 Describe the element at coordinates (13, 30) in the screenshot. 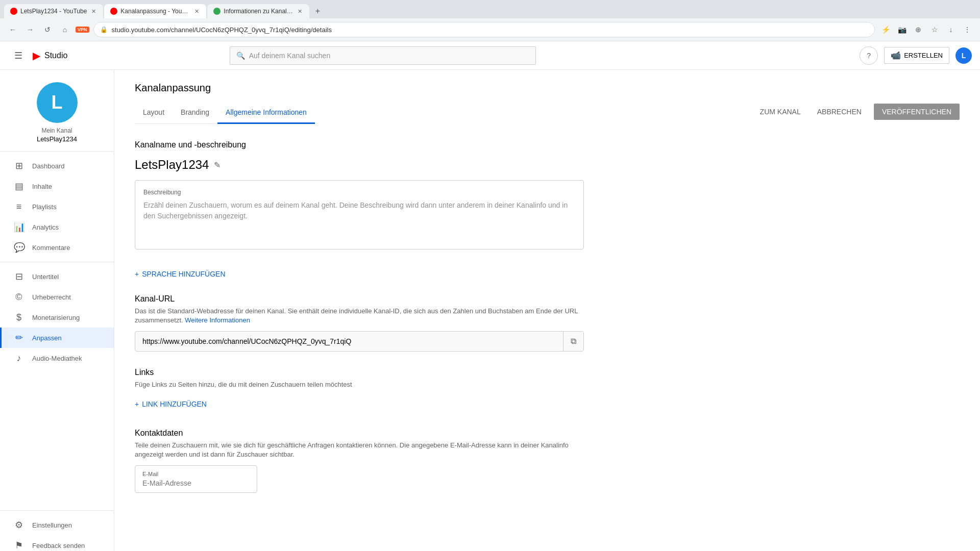

I see `back-button: ←` at that location.